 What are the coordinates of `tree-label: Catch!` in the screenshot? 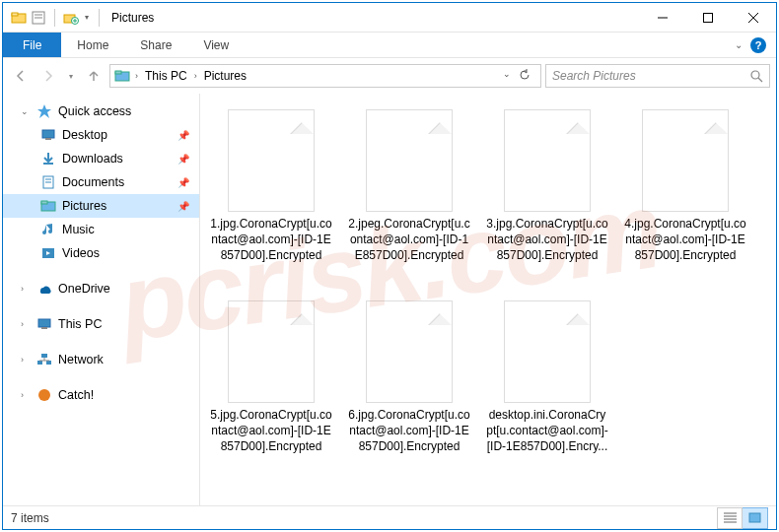 It's located at (76, 395).